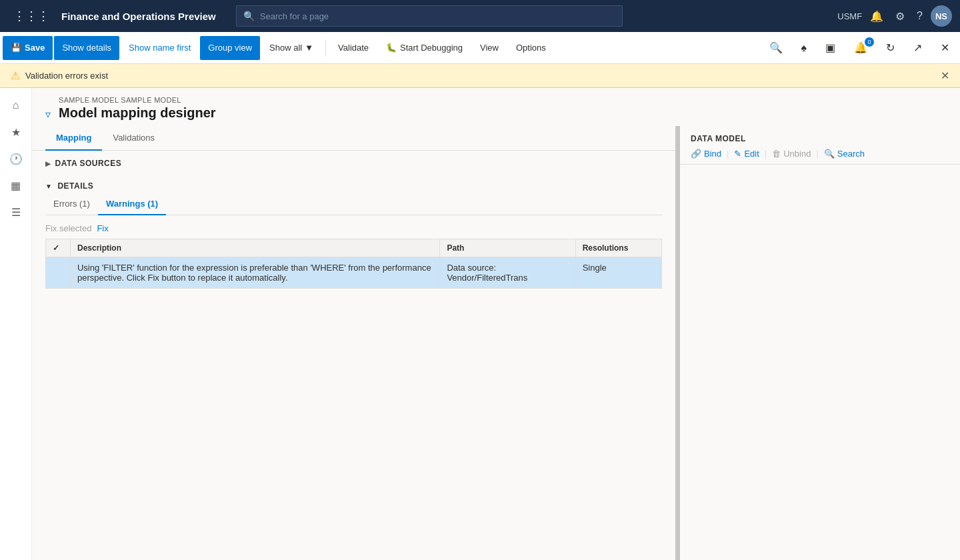  I want to click on show-details-button: Show details, so click(87, 48).